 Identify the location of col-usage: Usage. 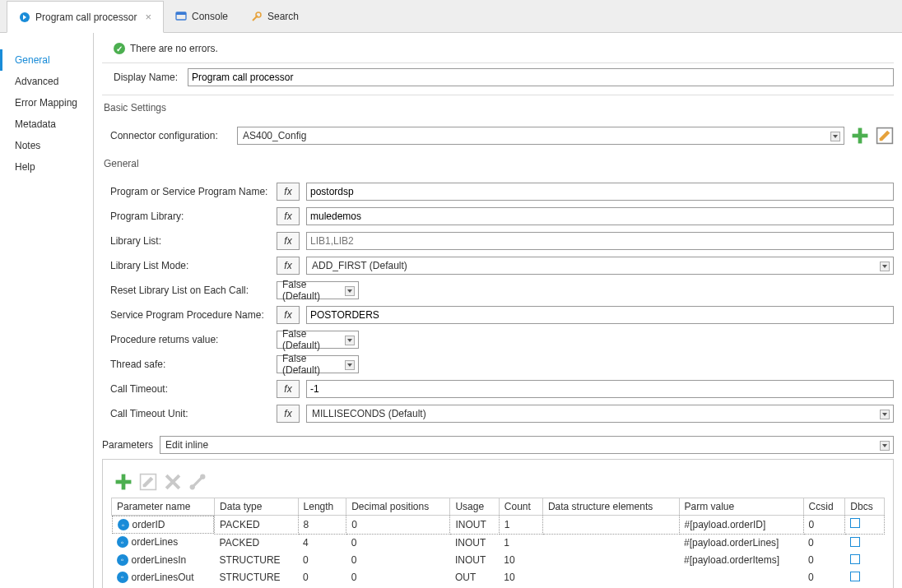
(474, 507).